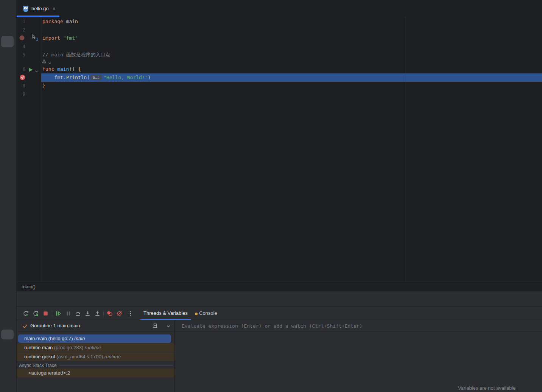 This screenshot has height=392, width=542. Describe the element at coordinates (120, 313) in the screenshot. I see `mute-breakpoints-button` at that location.